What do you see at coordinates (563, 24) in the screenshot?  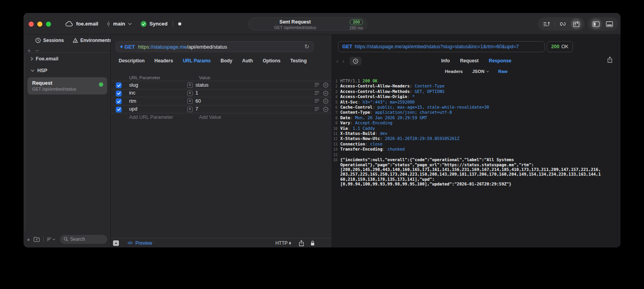 I see `sync-loop-icon` at bounding box center [563, 24].